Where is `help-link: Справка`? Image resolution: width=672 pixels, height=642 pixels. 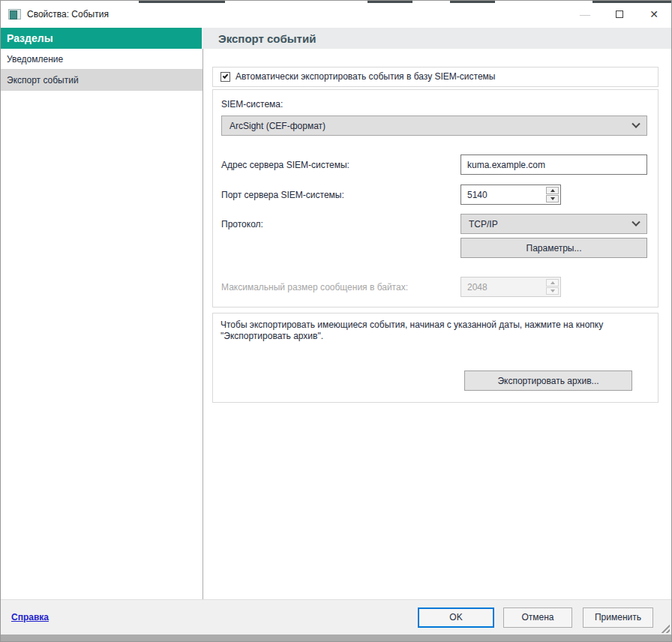 help-link: Справка is located at coordinates (30, 617).